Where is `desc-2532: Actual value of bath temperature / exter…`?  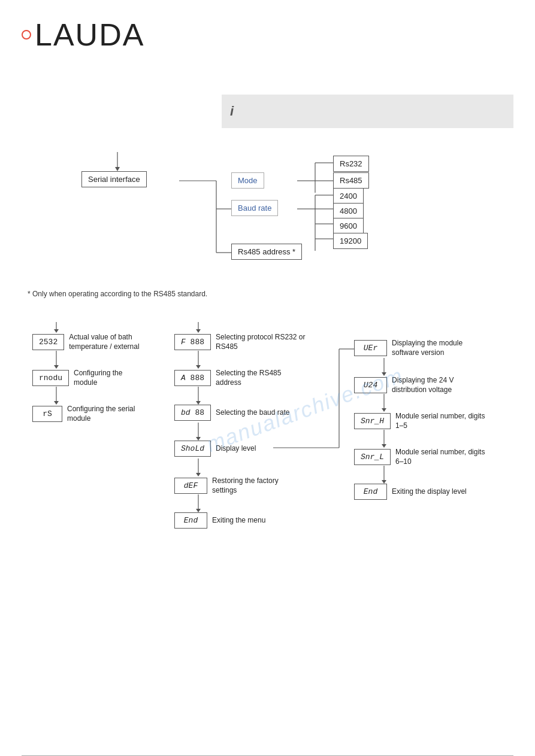 desc-2532: Actual value of bath temperature / exter… is located at coordinates (105, 342).